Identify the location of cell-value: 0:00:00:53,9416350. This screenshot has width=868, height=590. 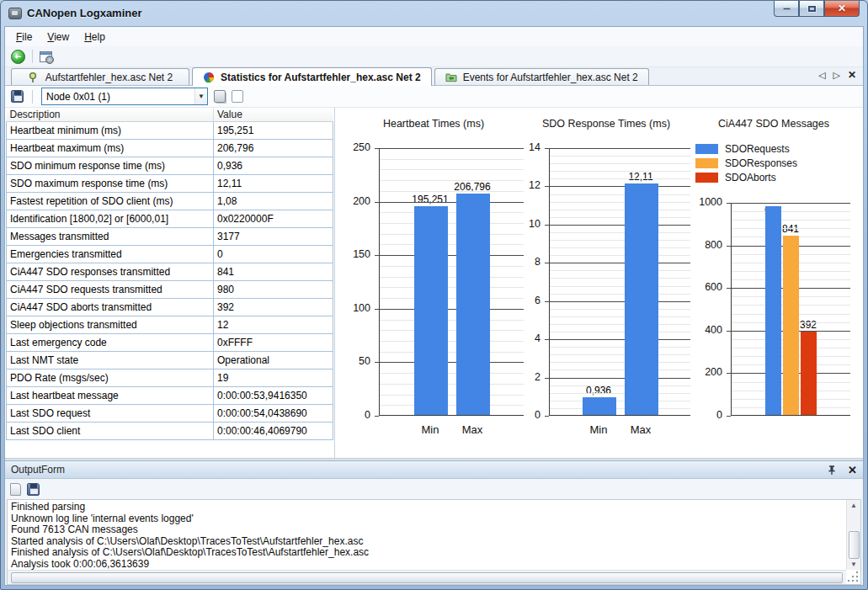
(274, 396).